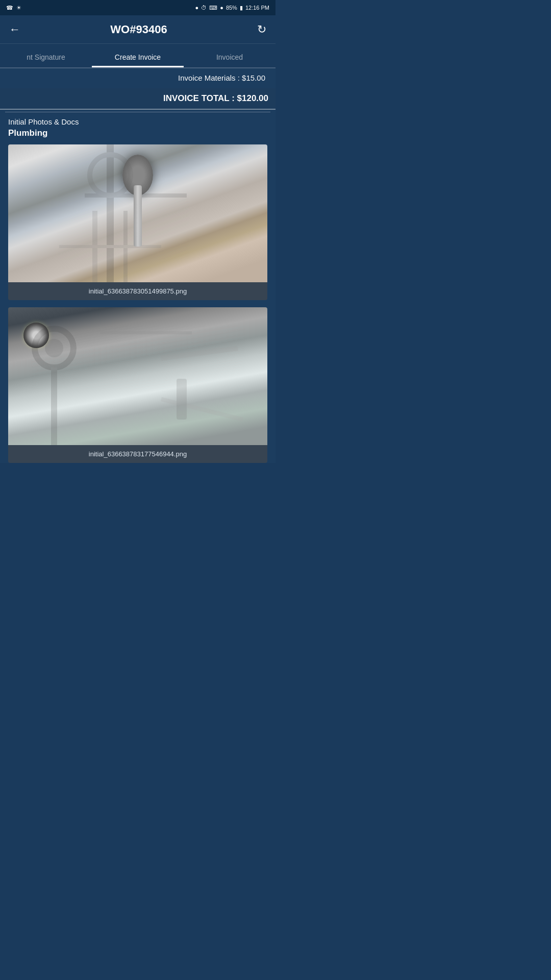  Describe the element at coordinates (216, 98) in the screenshot. I see `invoice-total-label: INVOICE TOTAL : $120.00` at that location.